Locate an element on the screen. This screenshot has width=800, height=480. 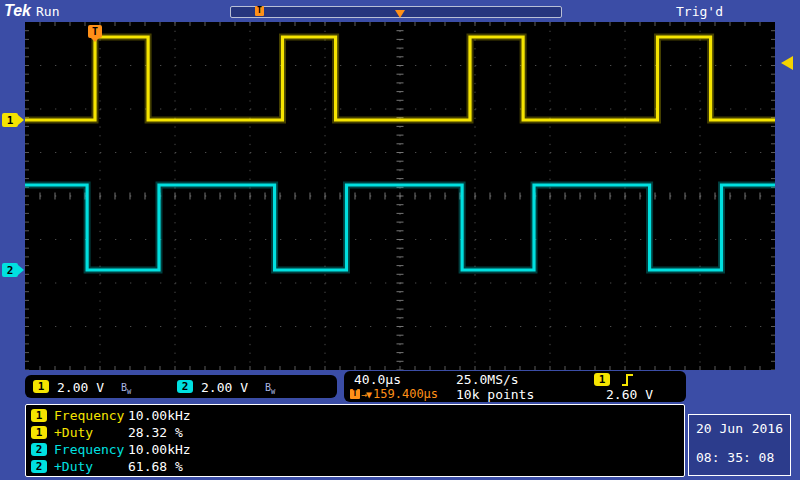
trigger-source-badge: 1 is located at coordinates (602, 380).